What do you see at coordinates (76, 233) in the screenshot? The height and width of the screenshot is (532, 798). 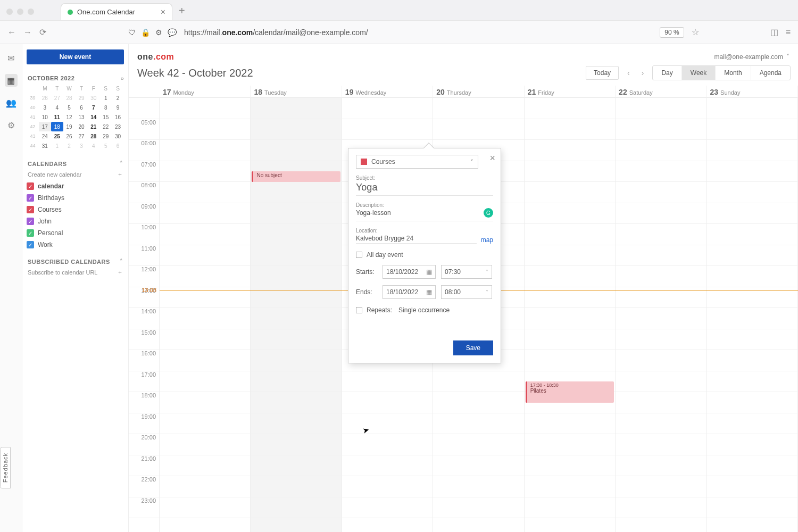 I see `calendar-item: ✓ Personal` at bounding box center [76, 233].